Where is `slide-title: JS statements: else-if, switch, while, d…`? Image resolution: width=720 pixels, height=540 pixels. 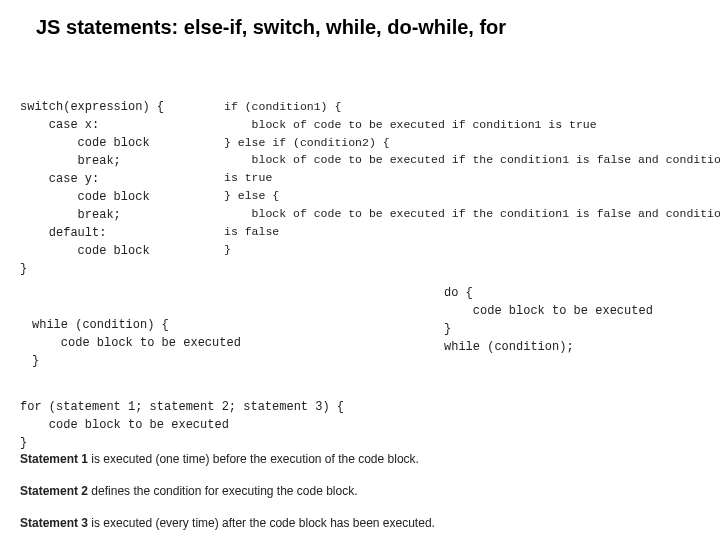 slide-title: JS statements: else-if, switch, while, d… is located at coordinates (360, 20).